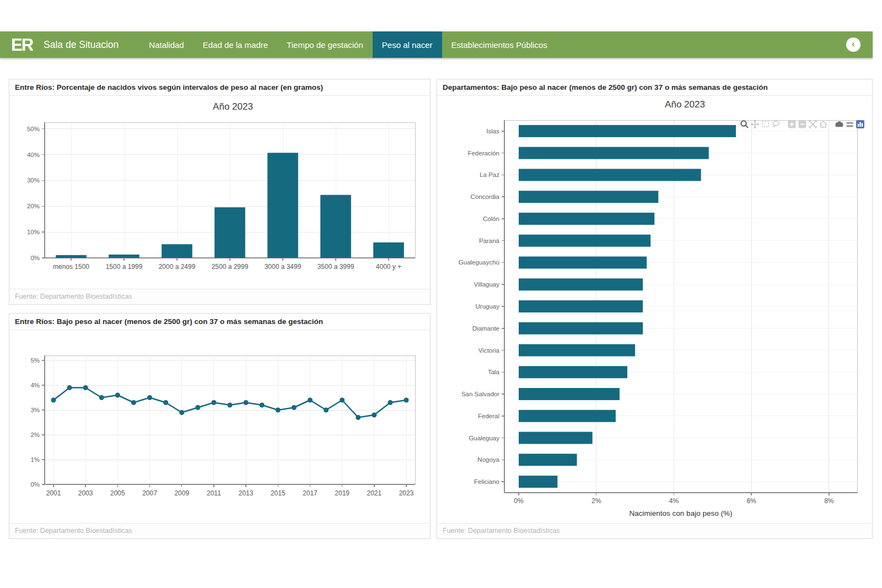 Image resolution: width=882 pixels, height=588 pixels. Describe the element at coordinates (407, 493) in the screenshot. I see `svg-text: 2023` at that location.